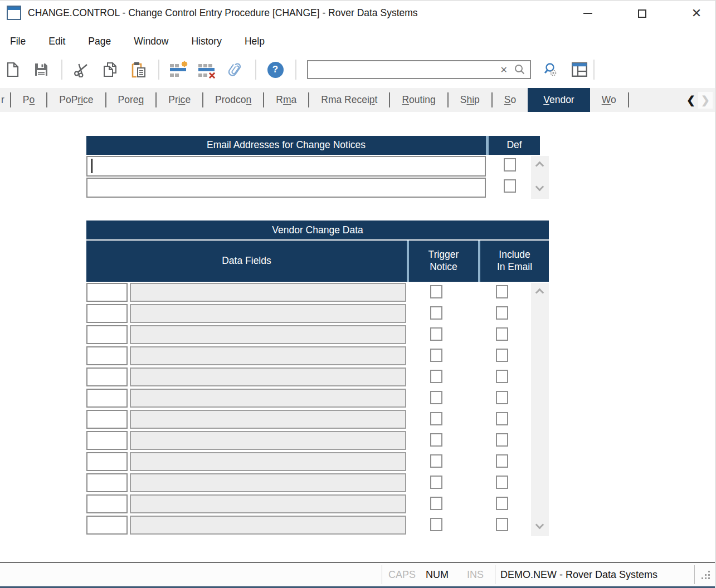 Image resolution: width=716 pixels, height=588 pixels. Describe the element at coordinates (558, 100) in the screenshot. I see `tab-vendor: Vendor` at that location.